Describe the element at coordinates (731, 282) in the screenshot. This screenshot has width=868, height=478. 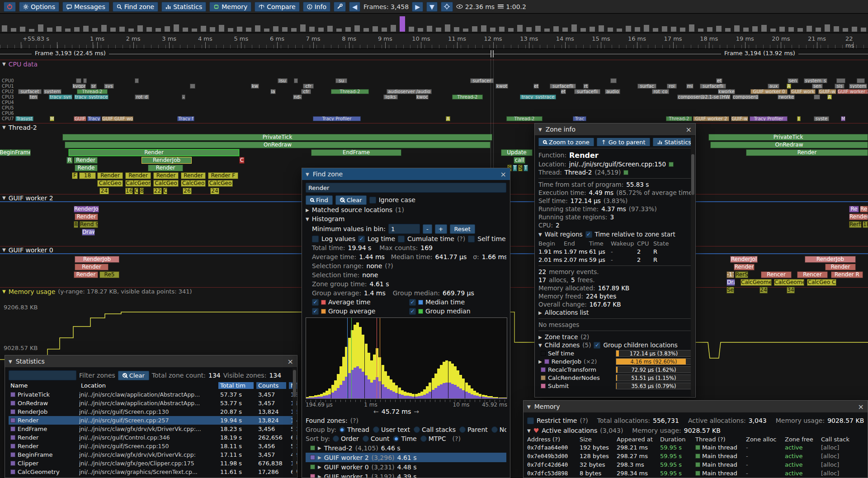
I see `timeline-zone: Dra` at that location.